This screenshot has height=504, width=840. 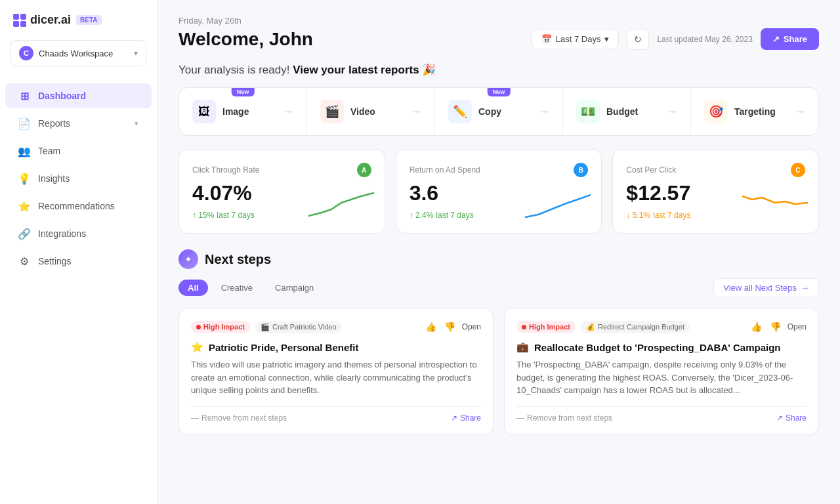 What do you see at coordinates (336, 378) in the screenshot?
I see `step-description-1: This video will use patriotic imagery an…` at bounding box center [336, 378].